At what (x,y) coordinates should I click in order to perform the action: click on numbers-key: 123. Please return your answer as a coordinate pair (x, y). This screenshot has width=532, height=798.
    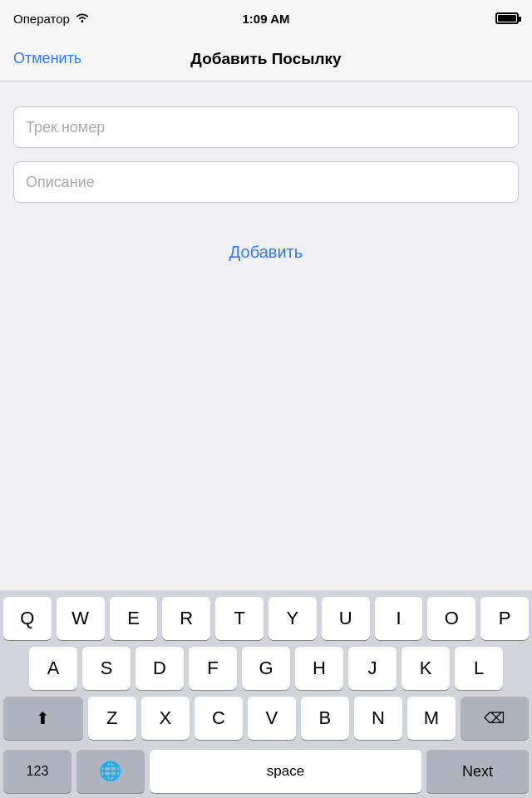
    Looking at the image, I should click on (37, 771).